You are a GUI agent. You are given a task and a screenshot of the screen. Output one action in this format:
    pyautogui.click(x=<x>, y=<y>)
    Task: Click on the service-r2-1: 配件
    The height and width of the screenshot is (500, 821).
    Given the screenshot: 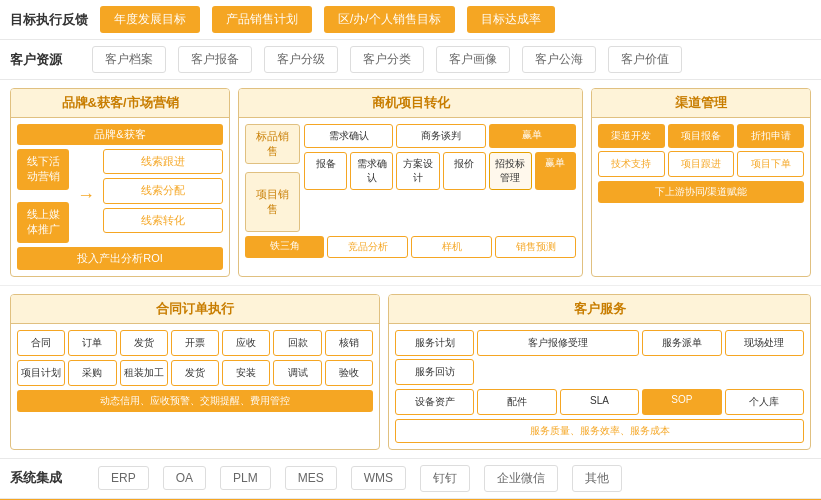 What is the action you would take?
    pyautogui.click(x=516, y=402)
    